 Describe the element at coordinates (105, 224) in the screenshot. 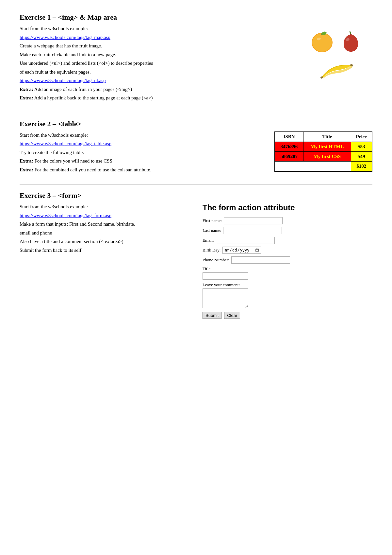

I see `ex3-line3: Make a form that inputs: First and Secon…` at that location.